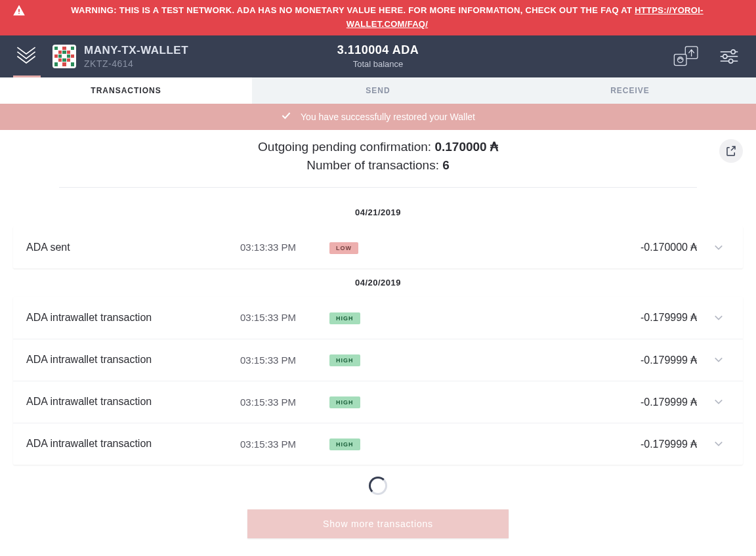 This screenshot has height=556, width=756. Describe the element at coordinates (27, 76) in the screenshot. I see `active-section-indicator` at that location.